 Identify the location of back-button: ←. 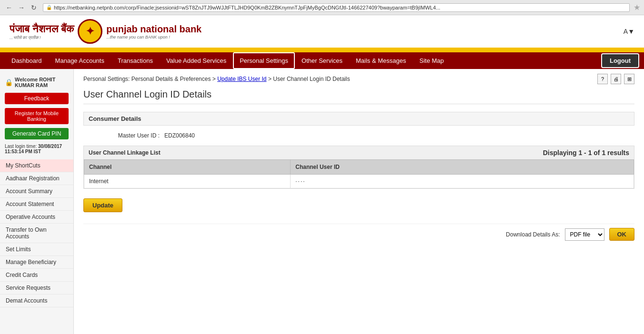
(9, 8).